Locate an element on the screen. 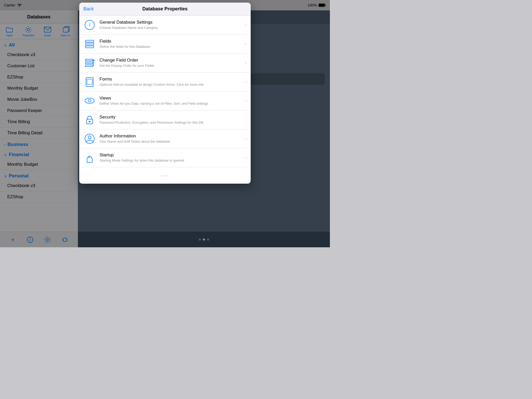 Image resolution: width=532 pixels, height=399 pixels. modal-item-author: Author Information Your Name and brief N… is located at coordinates (165, 139).